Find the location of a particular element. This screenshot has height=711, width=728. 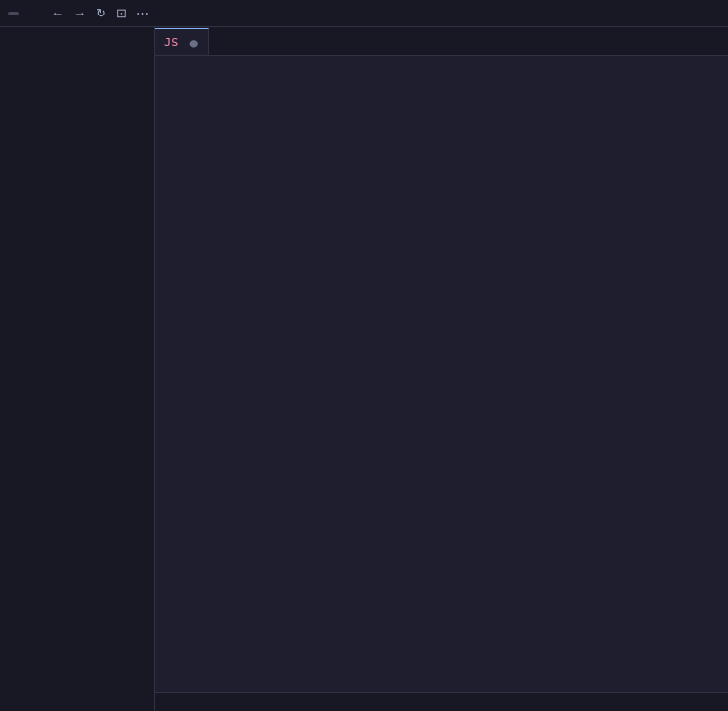

refresh-icon: ↻ is located at coordinates (101, 14).